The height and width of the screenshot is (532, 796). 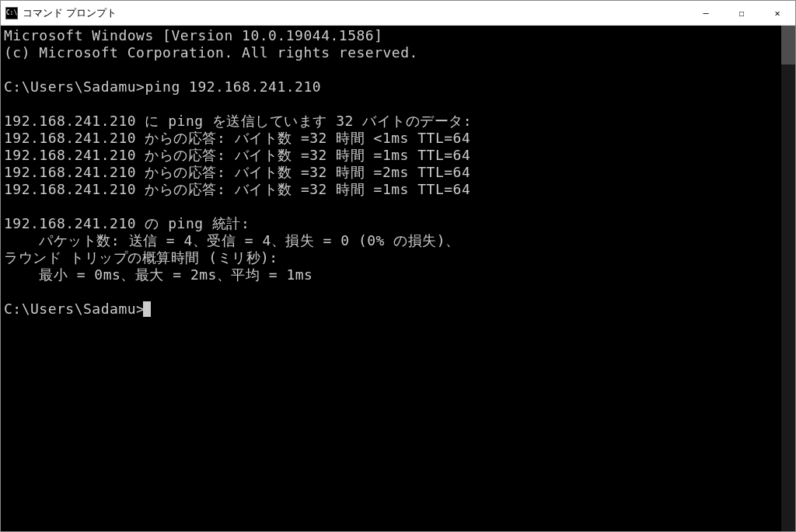 What do you see at coordinates (777, 12) in the screenshot?
I see `close-button: ✕` at bounding box center [777, 12].